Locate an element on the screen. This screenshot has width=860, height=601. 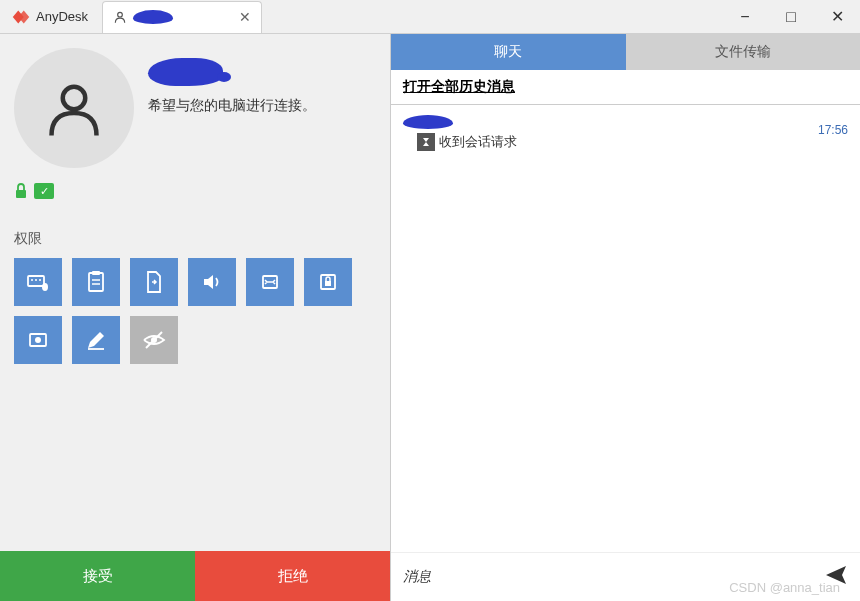
titlebar: AnyDesk ✕ − □ ✕ is located at coordinates (430, 17).